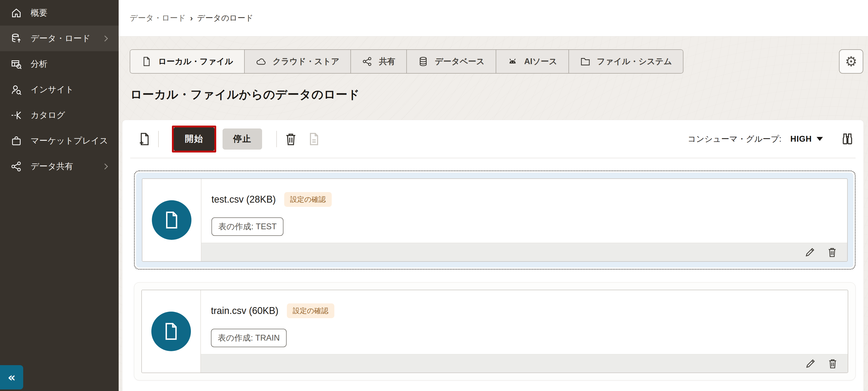 The height and width of the screenshot is (391, 868). I want to click on binoculars-icon, so click(847, 139).